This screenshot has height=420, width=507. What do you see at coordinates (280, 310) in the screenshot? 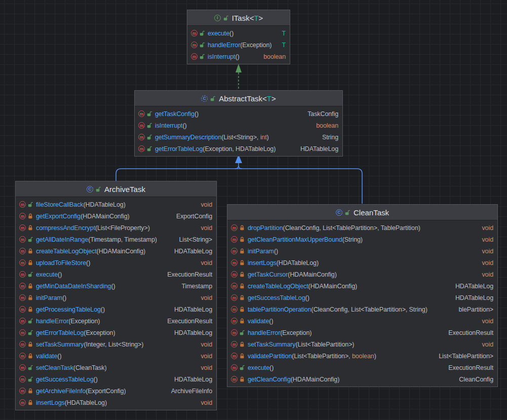
I see `method-name: tablePartitionOperation` at bounding box center [280, 310].